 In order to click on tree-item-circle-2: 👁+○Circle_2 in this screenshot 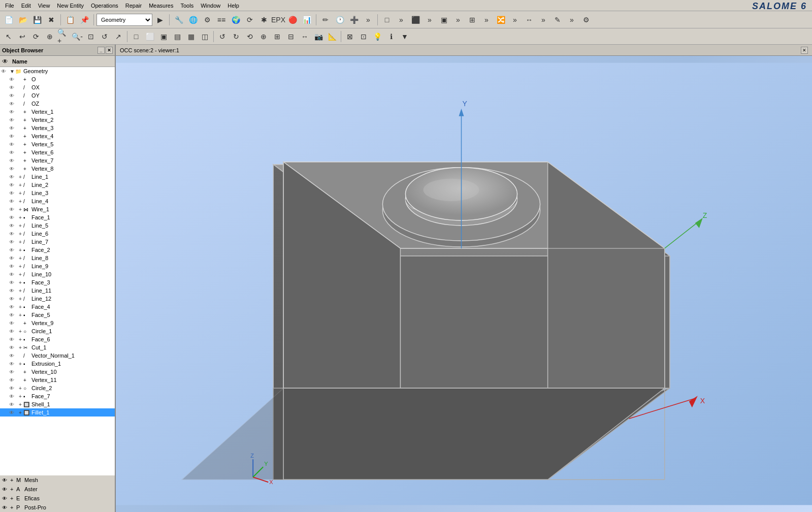, I will do `click(57, 388)`.